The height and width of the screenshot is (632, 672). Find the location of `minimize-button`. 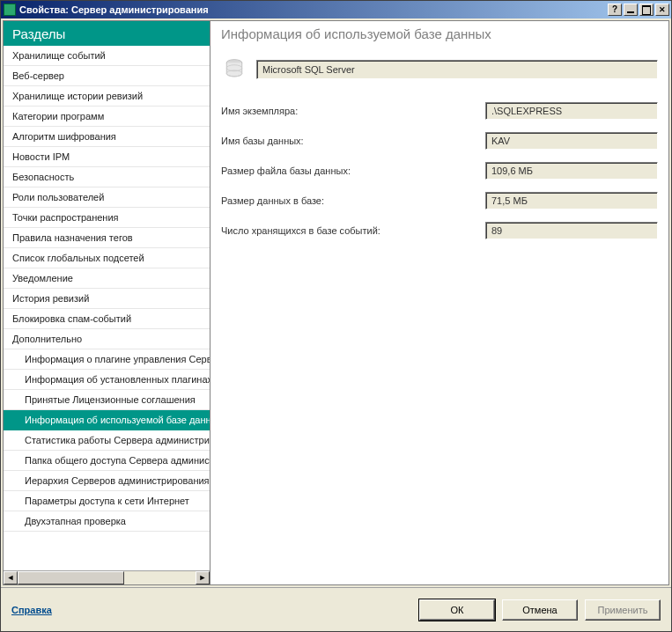

minimize-button is located at coordinates (631, 10).